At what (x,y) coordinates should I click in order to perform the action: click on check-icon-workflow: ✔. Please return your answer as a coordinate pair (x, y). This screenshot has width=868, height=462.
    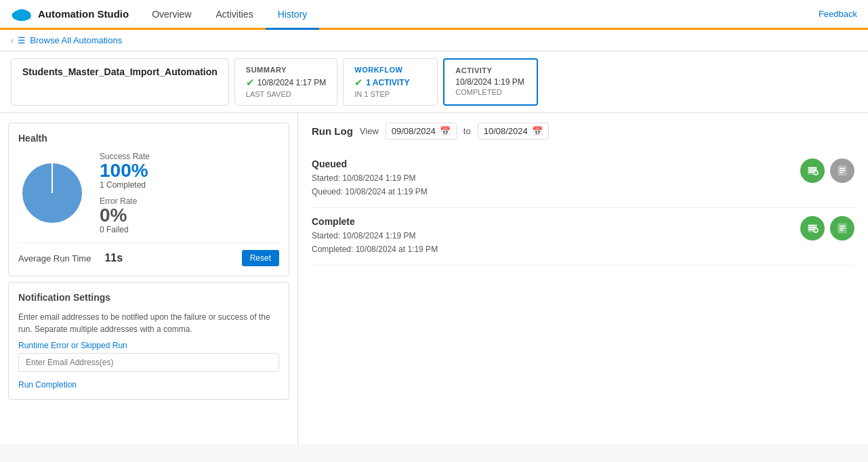
    Looking at the image, I should click on (359, 83).